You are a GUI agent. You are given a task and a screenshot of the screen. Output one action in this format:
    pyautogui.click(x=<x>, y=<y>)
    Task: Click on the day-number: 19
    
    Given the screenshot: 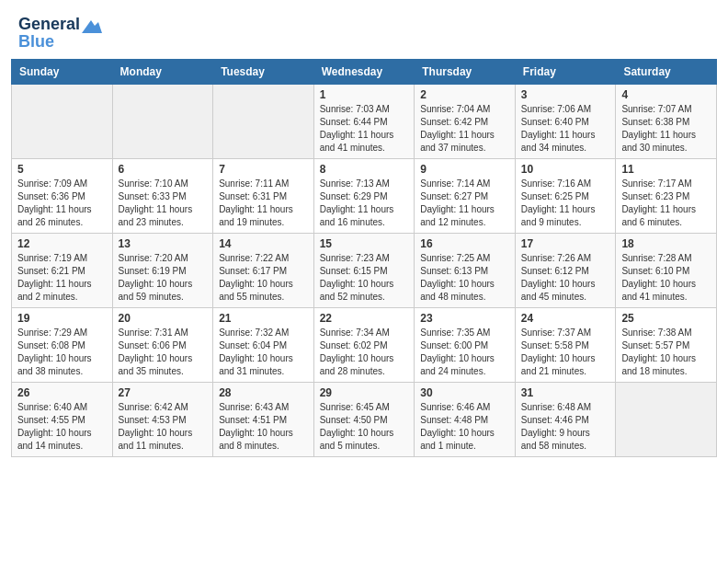 What is the action you would take?
    pyautogui.click(x=63, y=318)
    